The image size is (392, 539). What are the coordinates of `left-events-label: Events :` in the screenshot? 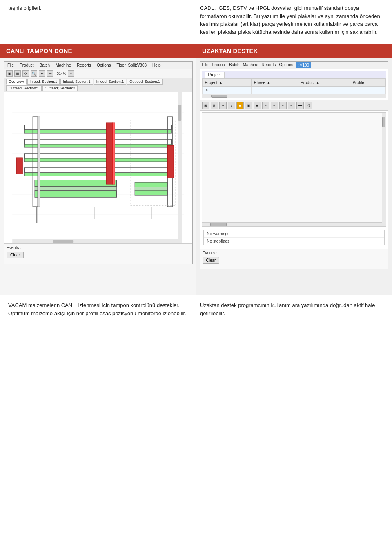 It's located at (98, 247).